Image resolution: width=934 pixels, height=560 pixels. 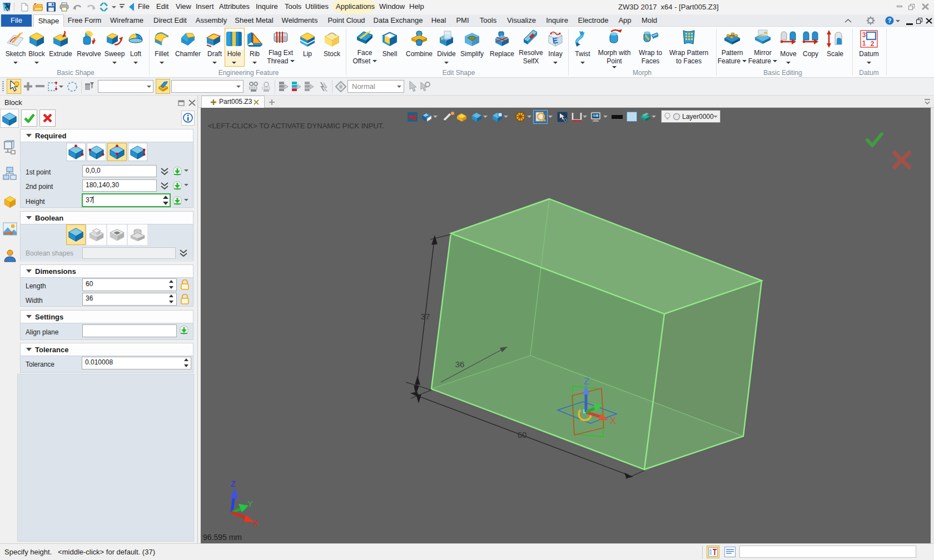 I want to click on svg-text: 96.595 mm, so click(x=222, y=537).